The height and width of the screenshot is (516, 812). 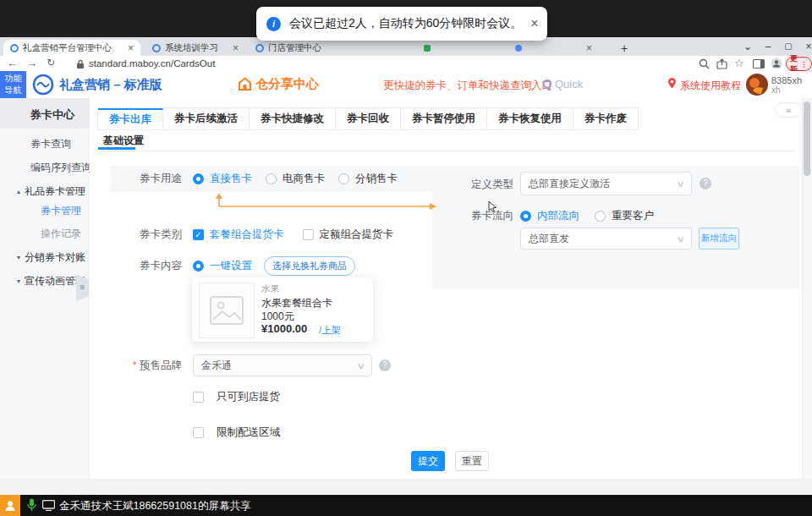 What do you see at coordinates (606, 239) in the screenshot?
I see `flow-select: 总部直发 ∨` at bounding box center [606, 239].